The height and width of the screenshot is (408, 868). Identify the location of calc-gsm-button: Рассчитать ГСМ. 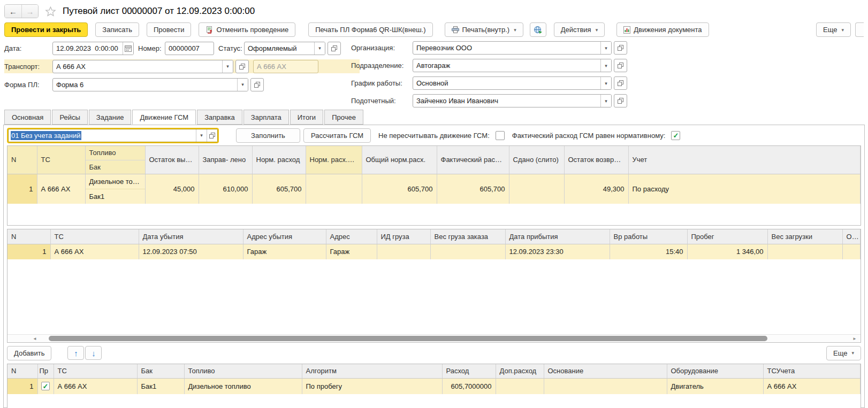
(337, 136).